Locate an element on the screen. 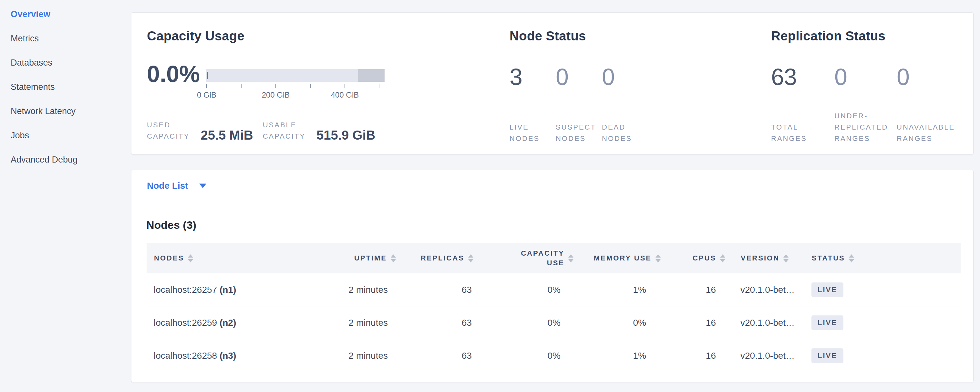 This screenshot has height=392, width=980. label-line: NODES is located at coordinates (579, 139).